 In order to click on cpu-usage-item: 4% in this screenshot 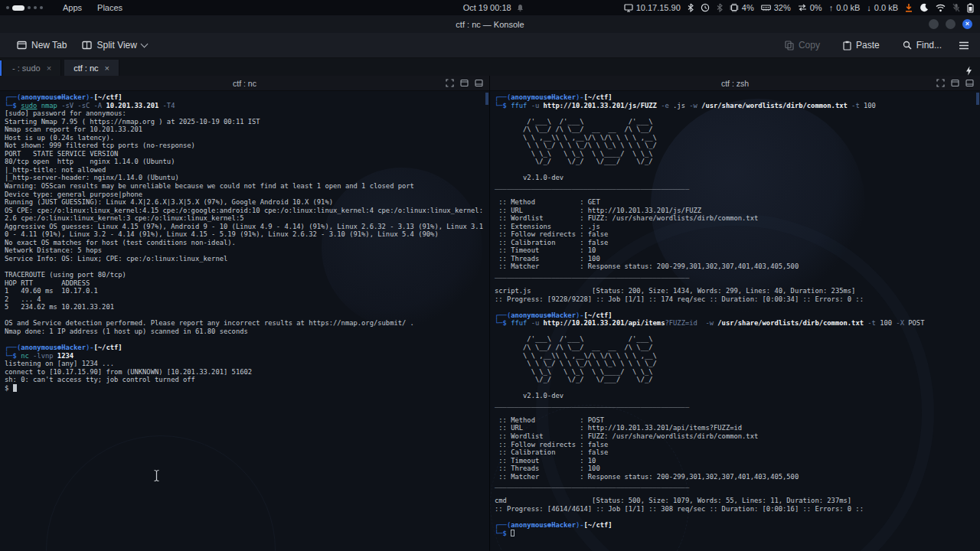, I will do `click(742, 8)`.